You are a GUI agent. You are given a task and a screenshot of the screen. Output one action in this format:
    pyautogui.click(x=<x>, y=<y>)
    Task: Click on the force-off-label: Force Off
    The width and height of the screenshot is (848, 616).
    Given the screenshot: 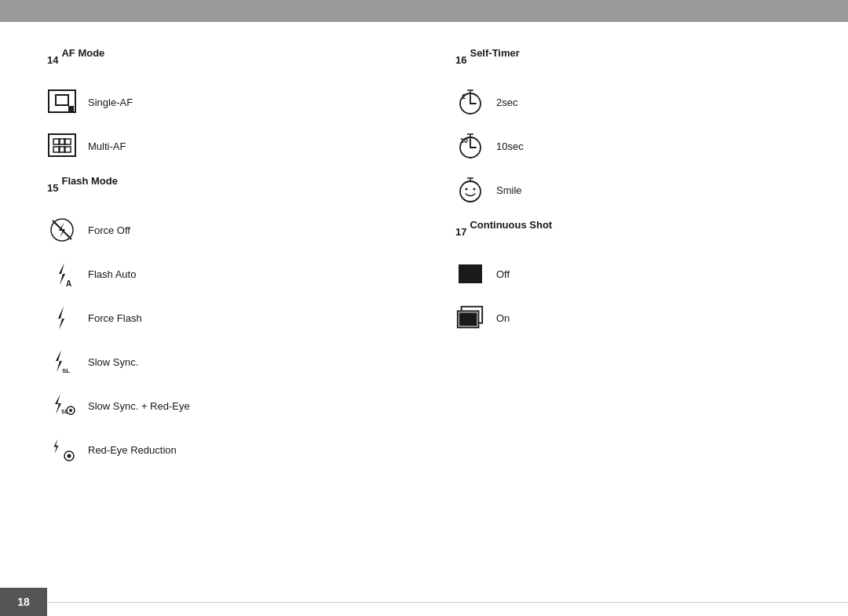 What is the action you would take?
    pyautogui.click(x=109, y=231)
    